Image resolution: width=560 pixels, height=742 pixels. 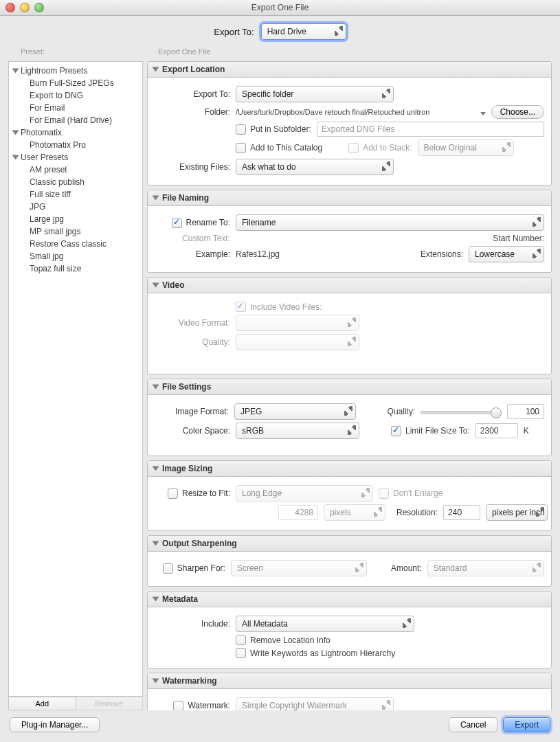 What do you see at coordinates (526, 725) in the screenshot?
I see `export-button: Export` at bounding box center [526, 725].